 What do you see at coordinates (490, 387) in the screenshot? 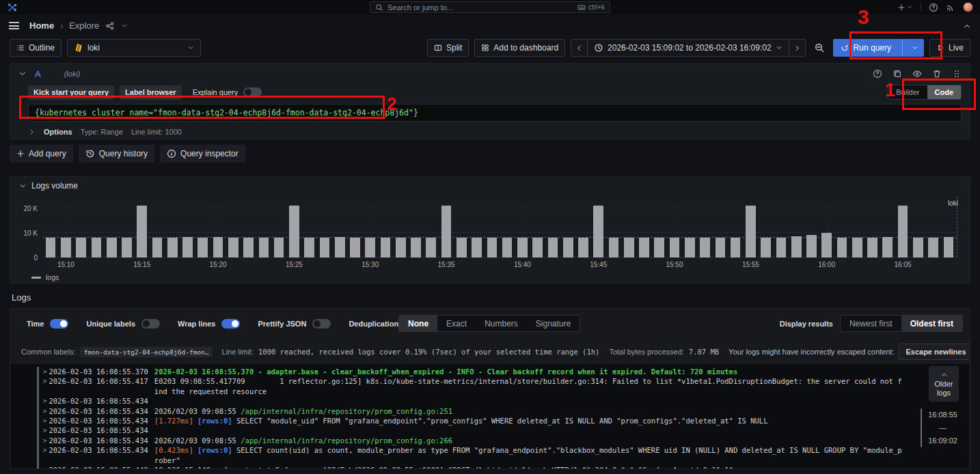
I see `log-row: >2026-02-03 16:08:55.417E0203 09:08:55.4…` at bounding box center [490, 387].